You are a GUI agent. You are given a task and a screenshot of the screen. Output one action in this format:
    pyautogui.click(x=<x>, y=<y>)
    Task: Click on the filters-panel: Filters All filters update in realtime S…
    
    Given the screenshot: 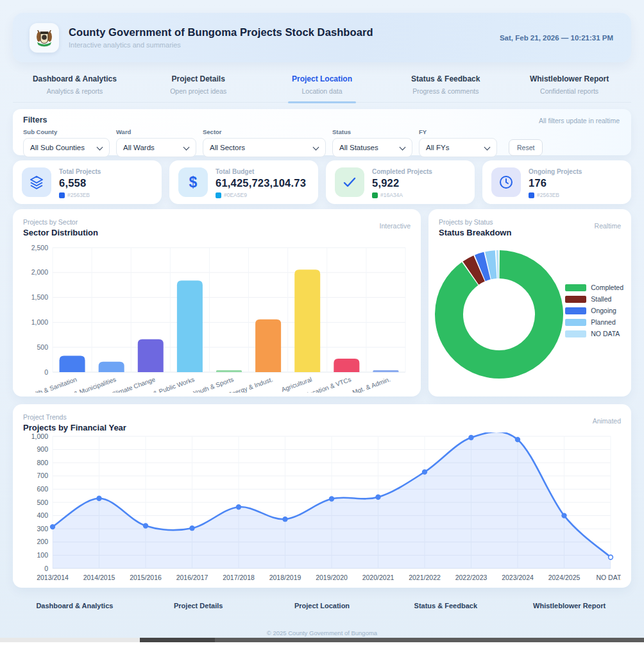 What is the action you would take?
    pyautogui.click(x=322, y=132)
    